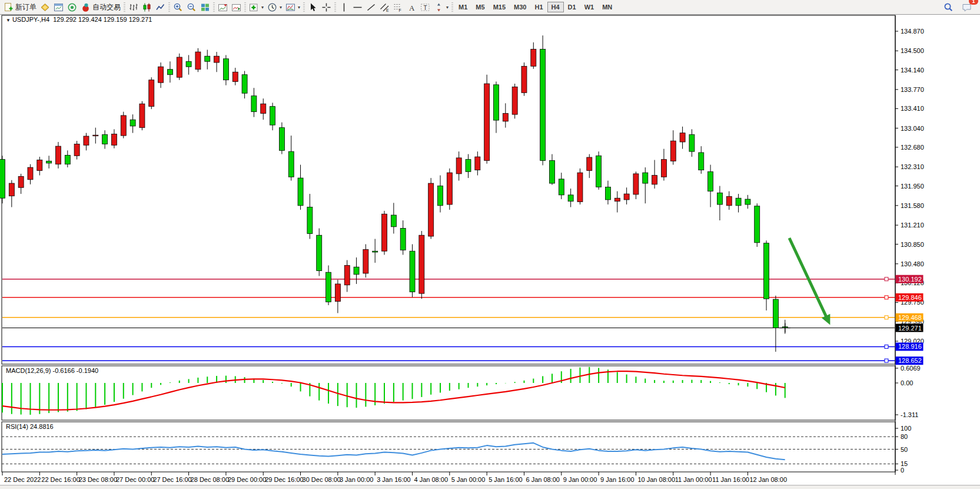 The width and height of the screenshot is (980, 489). I want to click on text-tool-button: A, so click(412, 7).